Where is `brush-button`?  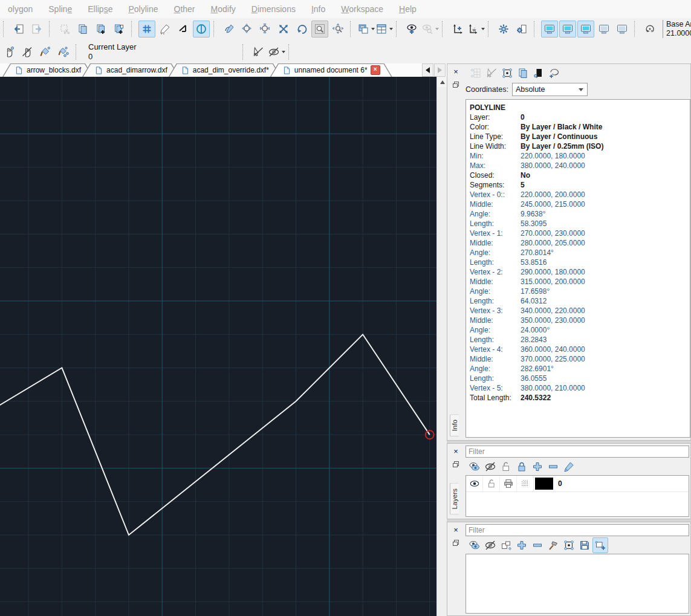 brush-button is located at coordinates (45, 52).